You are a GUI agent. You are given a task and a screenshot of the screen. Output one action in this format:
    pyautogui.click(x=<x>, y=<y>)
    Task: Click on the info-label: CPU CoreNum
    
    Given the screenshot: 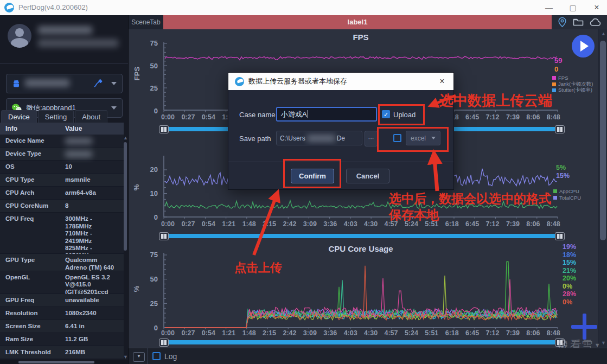 What is the action you would take?
    pyautogui.click(x=30, y=206)
    